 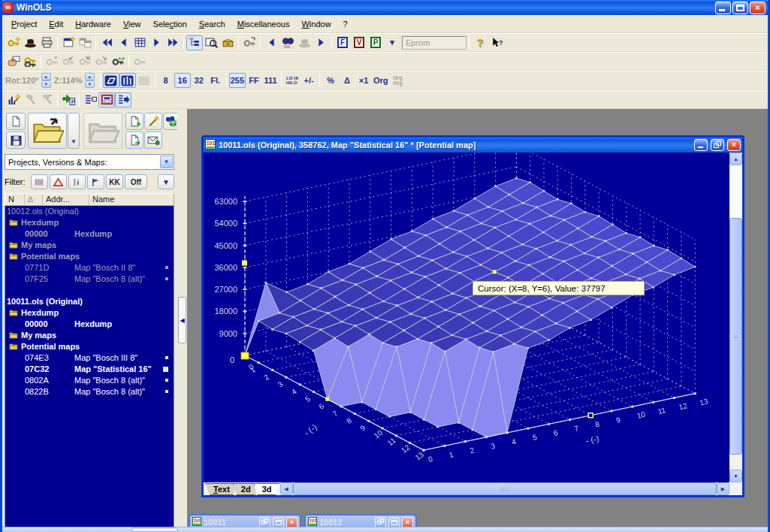 I want to click on menu-item-project: Project, so click(x=24, y=24).